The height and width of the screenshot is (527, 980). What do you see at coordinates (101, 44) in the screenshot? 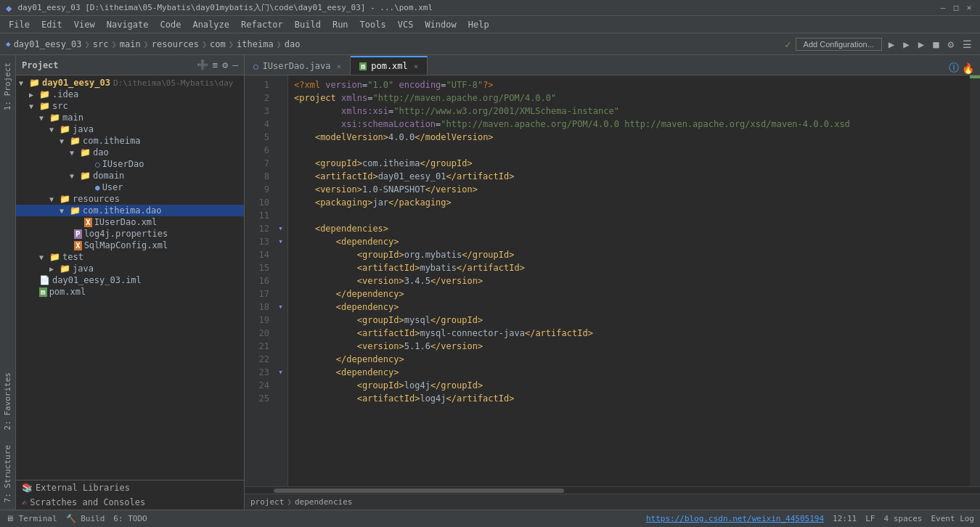
I see `breadcrumb-src: src` at bounding box center [101, 44].